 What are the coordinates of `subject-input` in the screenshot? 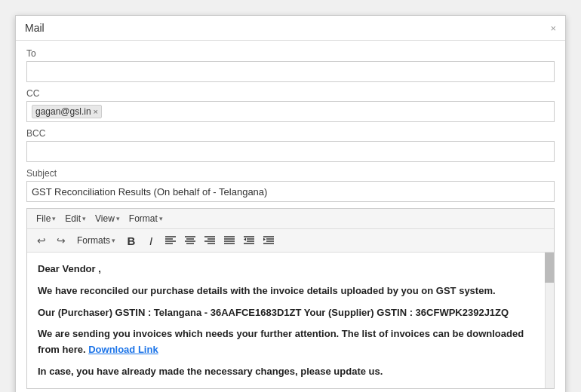 It's located at (290, 191).